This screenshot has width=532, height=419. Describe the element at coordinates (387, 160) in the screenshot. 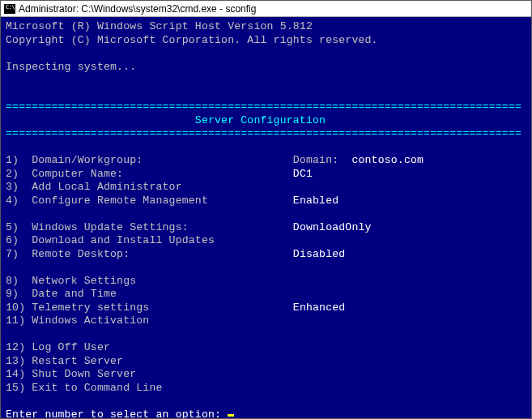

I see `menu-value: contoso.com` at that location.